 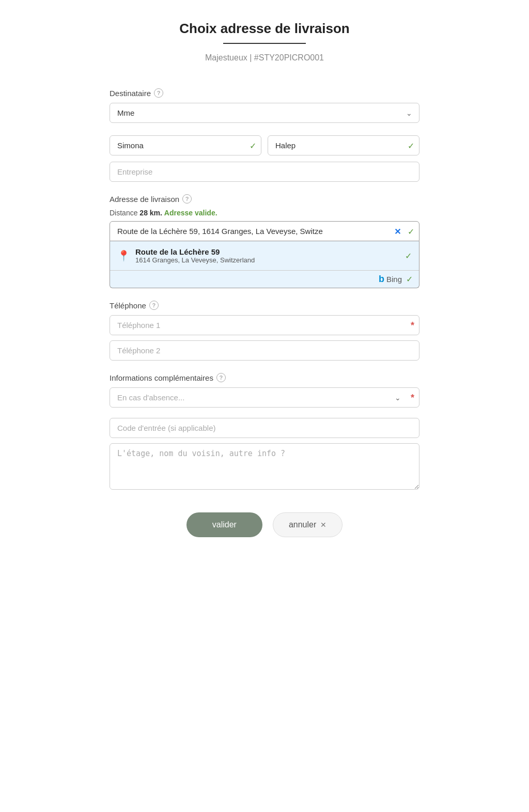 What do you see at coordinates (264, 525) in the screenshot?
I see `actions-bar: valider annuler ✕` at bounding box center [264, 525].